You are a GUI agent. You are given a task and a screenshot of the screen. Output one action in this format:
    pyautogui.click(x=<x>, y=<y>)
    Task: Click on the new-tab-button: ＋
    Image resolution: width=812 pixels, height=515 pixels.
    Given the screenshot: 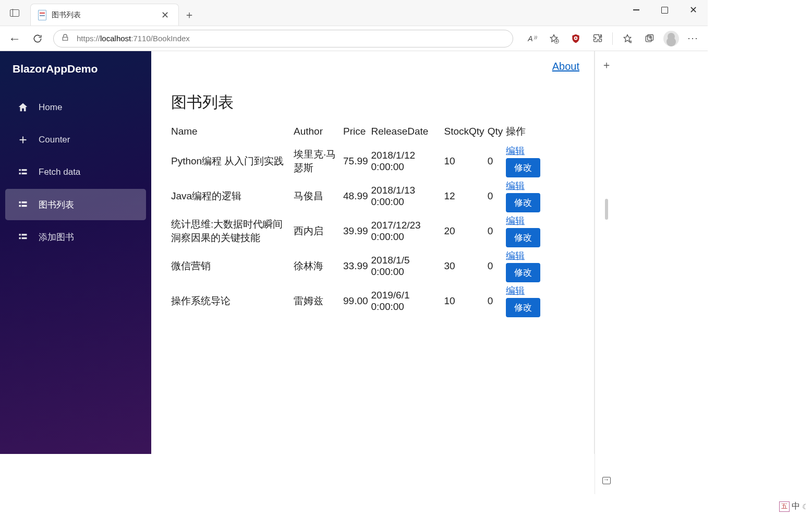 What is the action you would take?
    pyautogui.click(x=189, y=15)
    